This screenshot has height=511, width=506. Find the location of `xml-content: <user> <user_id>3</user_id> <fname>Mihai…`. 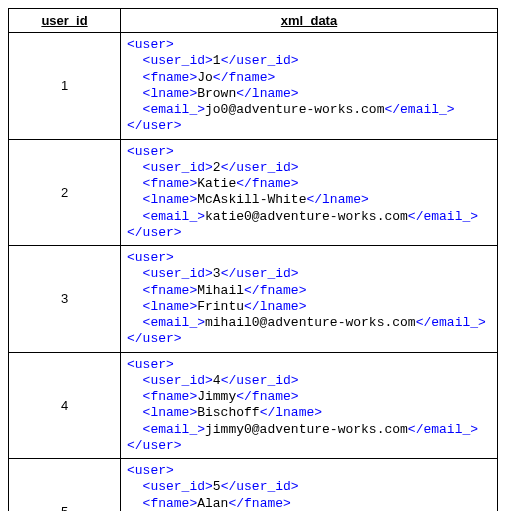

xml-content: <user> <user_id>3</user_id> <fname>Mihai… is located at coordinates (309, 299).